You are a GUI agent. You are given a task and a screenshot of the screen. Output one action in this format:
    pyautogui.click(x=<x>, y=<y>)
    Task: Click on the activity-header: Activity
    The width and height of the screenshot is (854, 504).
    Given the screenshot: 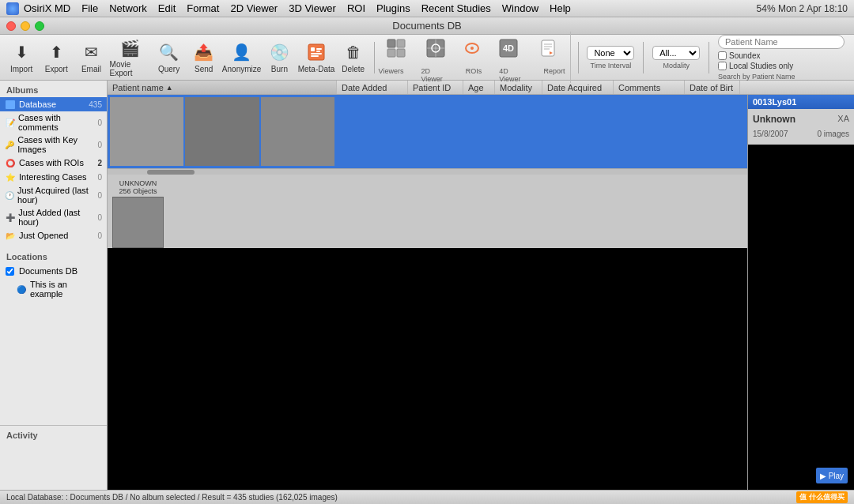 What is the action you would take?
    pyautogui.click(x=54, y=434)
    